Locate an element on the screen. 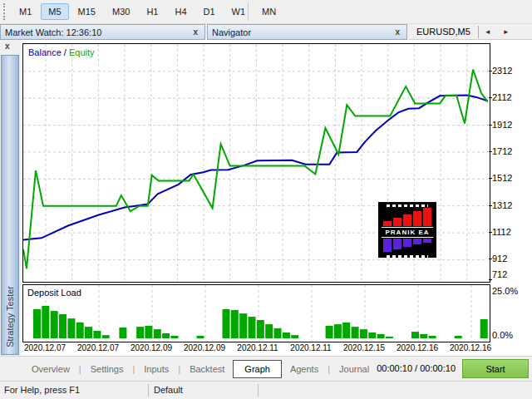 Image resolution: width=532 pixels, height=399 pixels. y-axis-label: 1512 is located at coordinates (510, 178).